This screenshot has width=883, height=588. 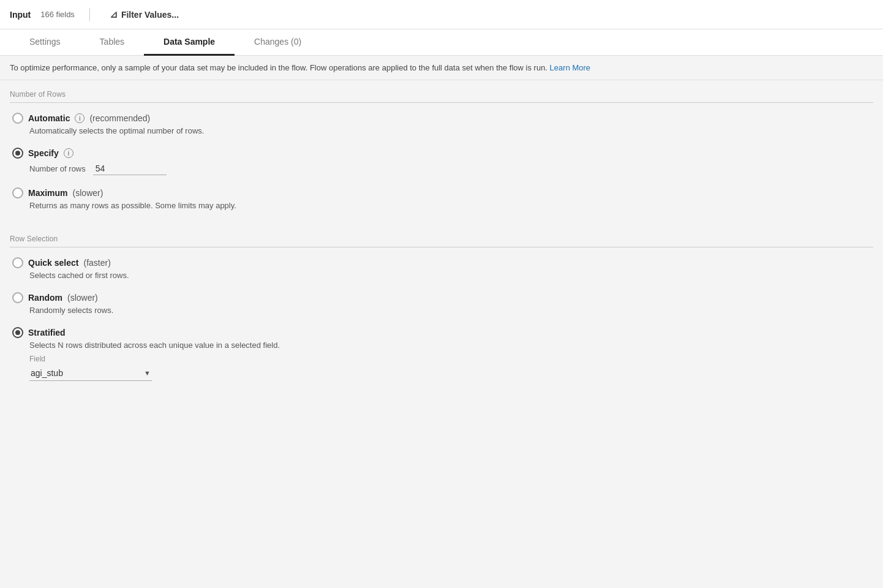 What do you see at coordinates (114, 15) in the screenshot?
I see `filter-icon: ⊿` at bounding box center [114, 15].